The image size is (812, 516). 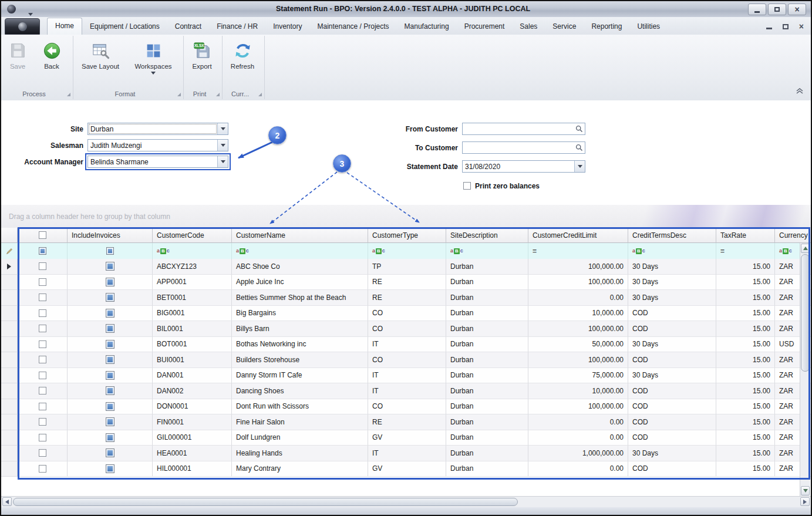 What do you see at coordinates (179, 95) in the screenshot?
I see `format-group-launcher-icon` at bounding box center [179, 95].